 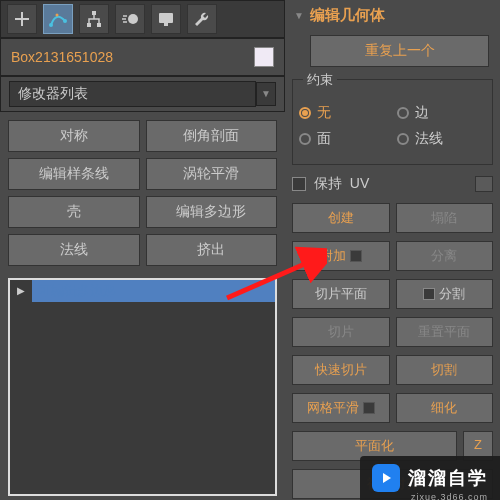 I want to click on preserve-uv-settings, so click(x=484, y=184).